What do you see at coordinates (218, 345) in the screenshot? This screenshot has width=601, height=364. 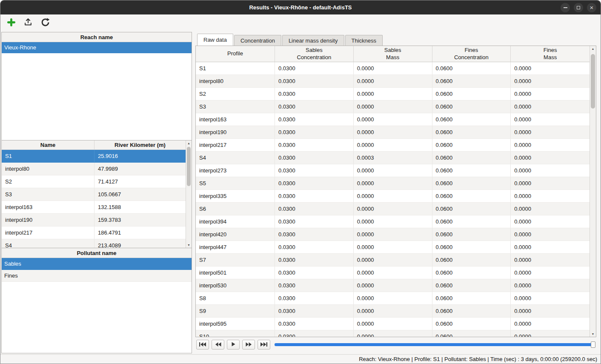 I see `previous-button` at bounding box center [218, 345].